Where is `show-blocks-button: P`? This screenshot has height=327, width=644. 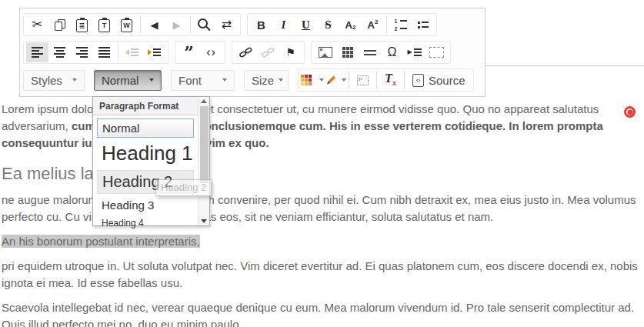
show-blocks-button: P is located at coordinates (363, 80).